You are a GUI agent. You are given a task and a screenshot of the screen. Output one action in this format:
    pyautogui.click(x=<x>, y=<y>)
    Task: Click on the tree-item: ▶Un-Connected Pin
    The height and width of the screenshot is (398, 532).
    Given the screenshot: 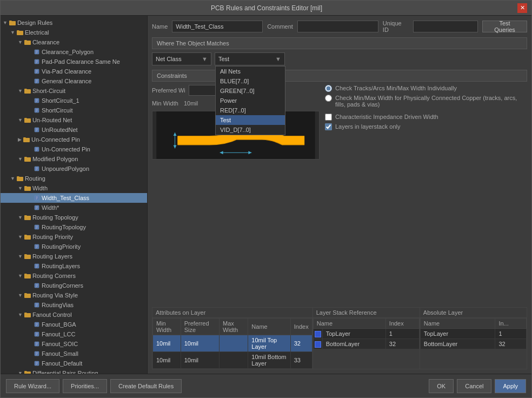 What is the action you would take?
    pyautogui.click(x=74, y=140)
    